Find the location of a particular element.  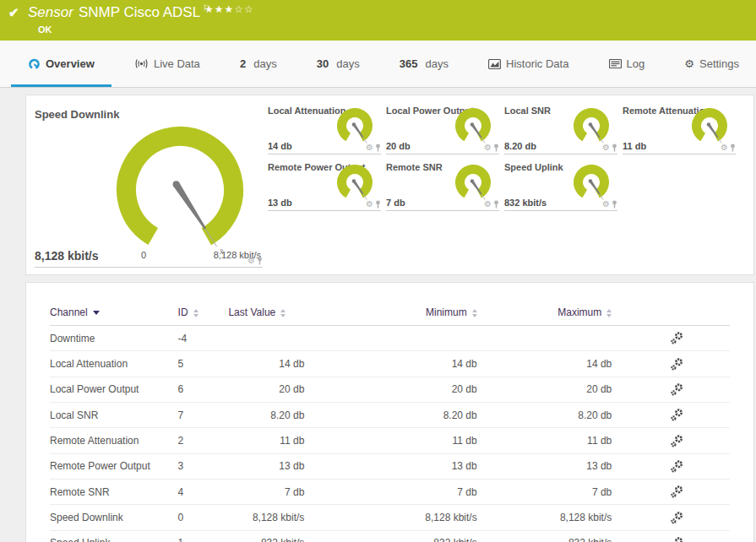

small-gauge-cell: Remote Attenuation 11 db ⚙ is located at coordinates (679, 129).